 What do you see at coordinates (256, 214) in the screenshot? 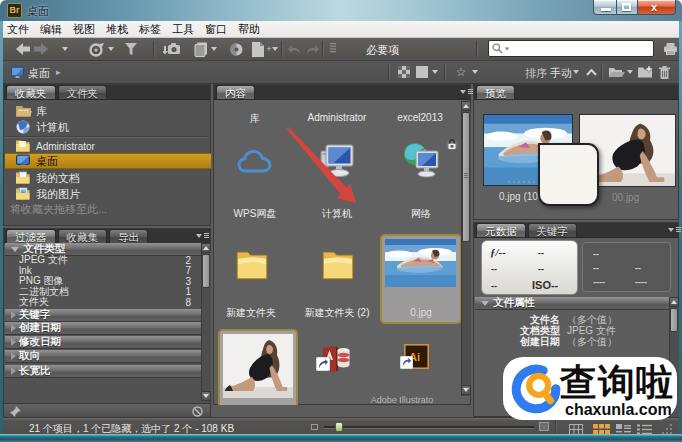
I see `content-item-label: WPS网盘` at bounding box center [256, 214].